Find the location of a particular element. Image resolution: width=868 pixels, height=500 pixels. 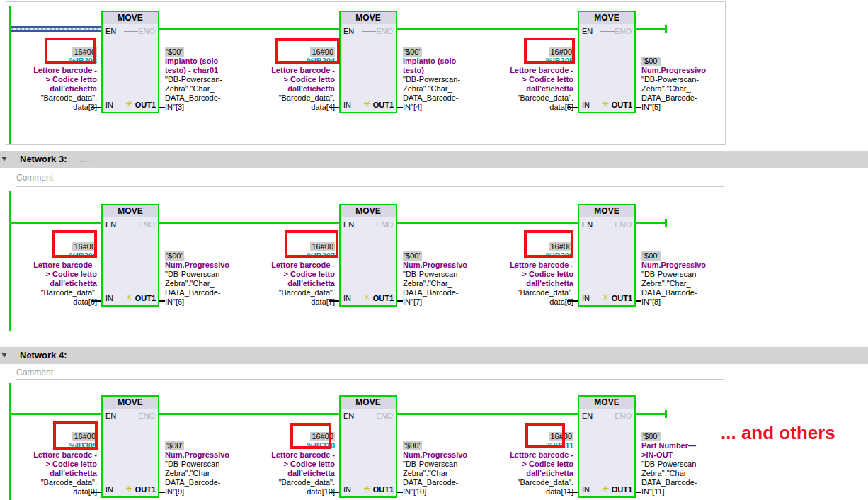

operand-comment-line: Num.Progressivo is located at coordinates (691, 71).